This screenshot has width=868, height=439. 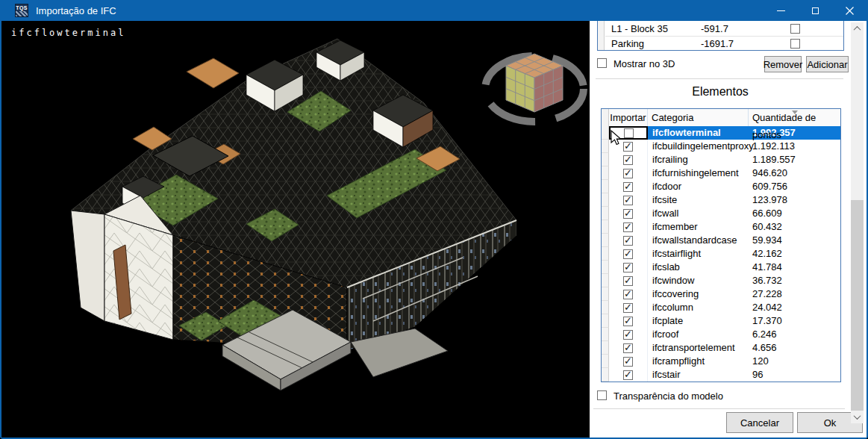 I want to click on table-row: ifcmember60.432, so click(x=721, y=227).